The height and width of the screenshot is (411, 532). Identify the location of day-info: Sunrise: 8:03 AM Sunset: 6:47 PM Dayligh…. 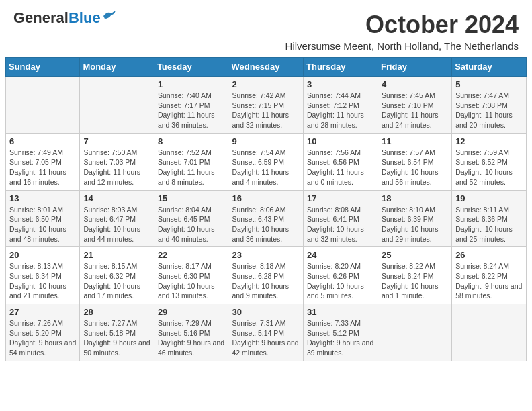
(117, 224).